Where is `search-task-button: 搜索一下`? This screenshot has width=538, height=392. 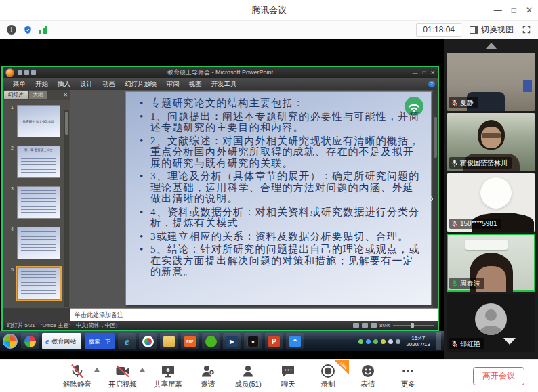
search-task-button: 搜索一下 is located at coordinates (100, 341).